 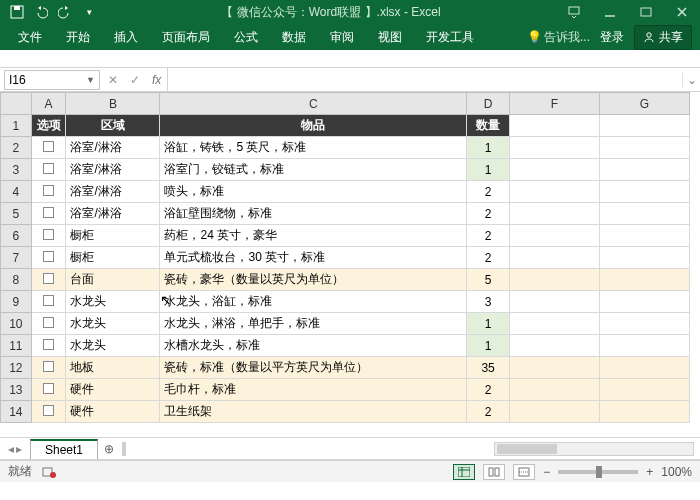 I want to click on cancel-fx-icon: ✕, so click(x=113, y=80).